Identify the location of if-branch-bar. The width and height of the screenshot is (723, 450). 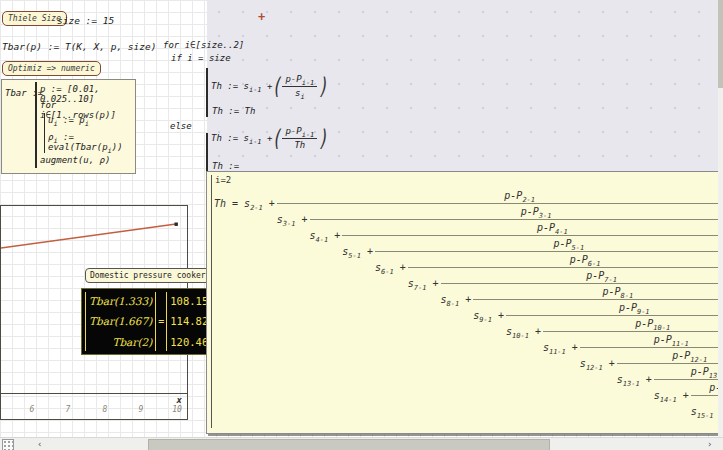
(207, 92).